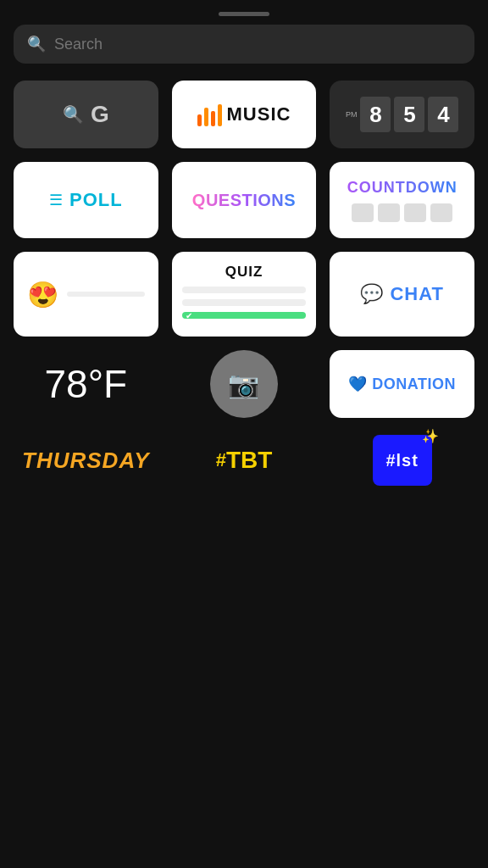 The width and height of the screenshot is (488, 868). I want to click on clock-display: PM 8 5 4, so click(402, 114).